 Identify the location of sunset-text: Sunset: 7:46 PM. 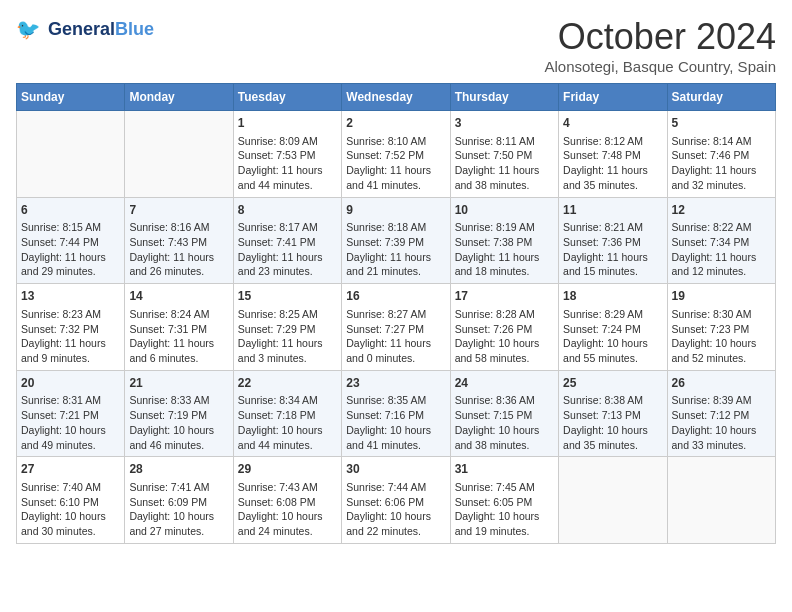
(722, 156).